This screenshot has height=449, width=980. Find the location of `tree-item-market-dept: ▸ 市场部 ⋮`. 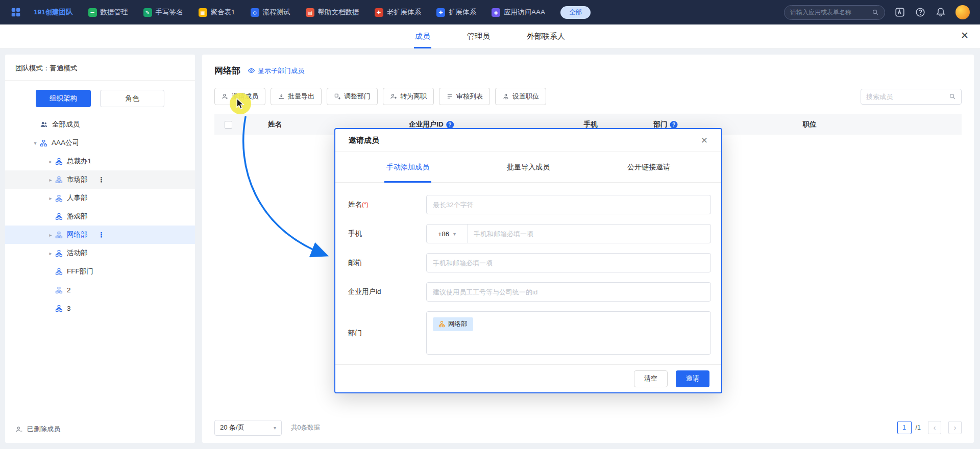

tree-item-market-dept: ▸ 市场部 ⋮ is located at coordinates (100, 180).